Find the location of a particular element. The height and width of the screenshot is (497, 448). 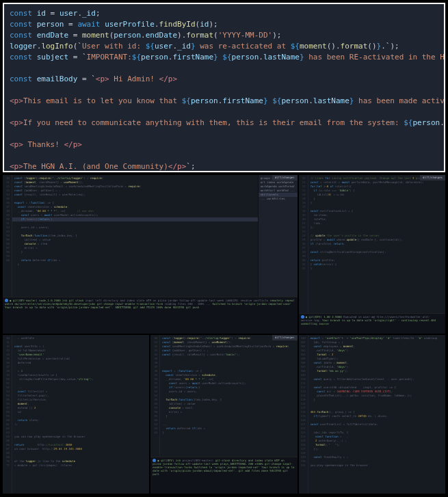

editor-thumb-3: 40 41 42 43 44 45 46 47 48 49 50 51 52 5… is located at coordinates (76, 414).